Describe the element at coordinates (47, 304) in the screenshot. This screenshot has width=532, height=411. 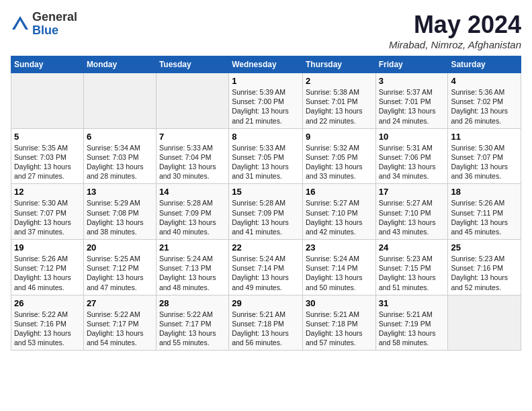
I see `day-number: 26` at that location.